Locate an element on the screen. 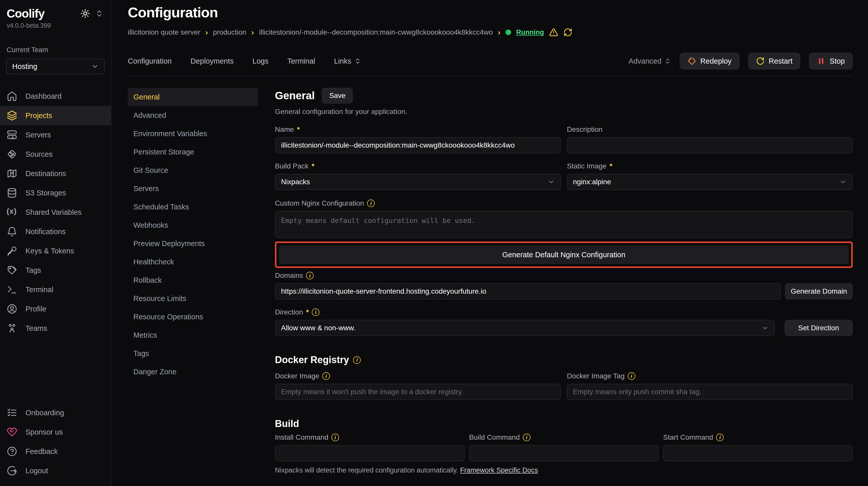 The width and height of the screenshot is (868, 486). terminal-icon is located at coordinates (12, 290).